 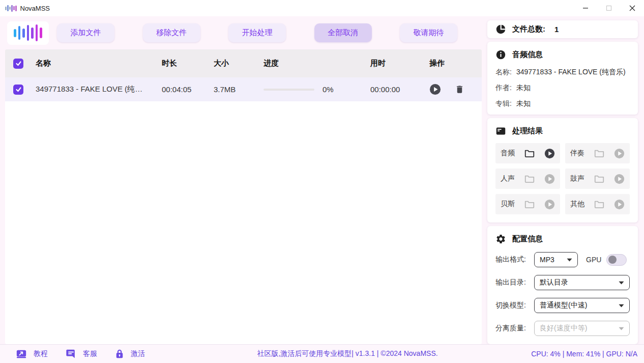 What do you see at coordinates (530, 204) in the screenshot?
I see `bass-folder-button` at bounding box center [530, 204].